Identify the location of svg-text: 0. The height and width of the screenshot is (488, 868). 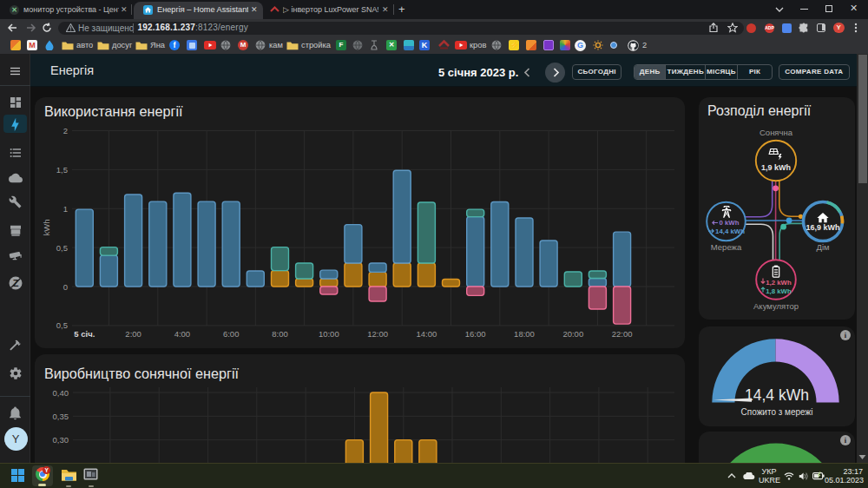
(66, 287).